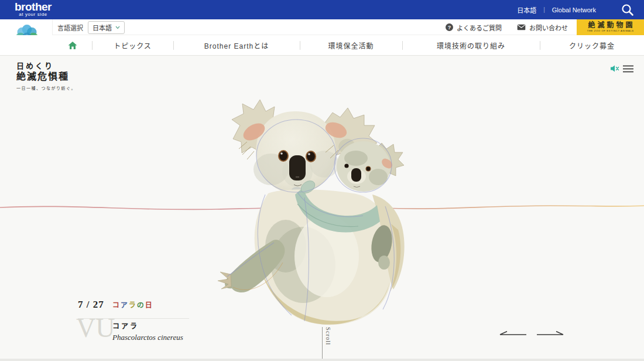 The image size is (644, 361). Describe the element at coordinates (513, 334) in the screenshot. I see `arrow-left-icon` at that location.